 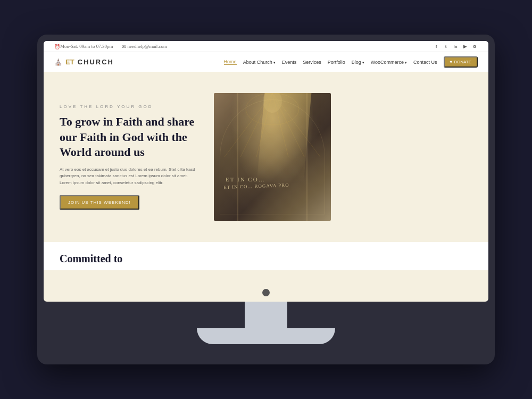 What do you see at coordinates (455, 46) in the screenshot?
I see `instagram-icon: in` at bounding box center [455, 46].